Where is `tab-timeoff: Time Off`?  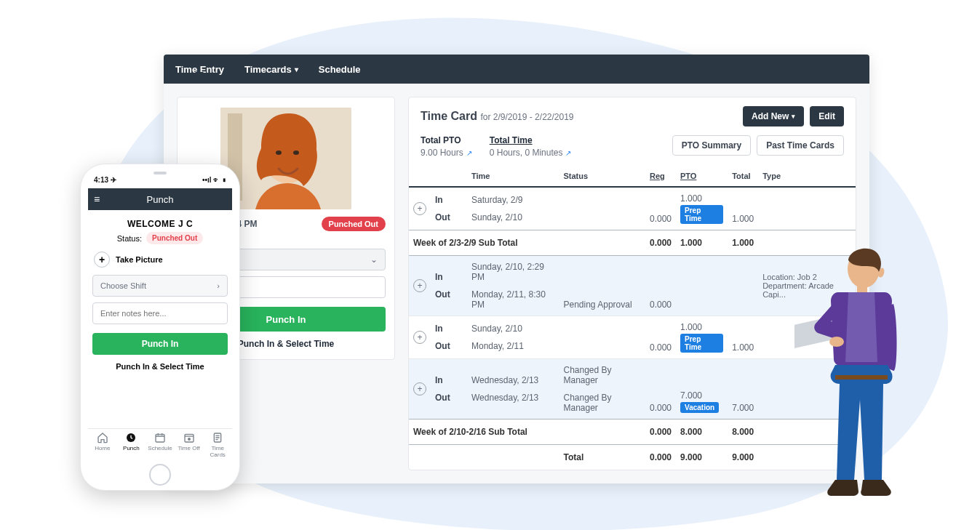
tab-timeoff: Time Off is located at coordinates (189, 445).